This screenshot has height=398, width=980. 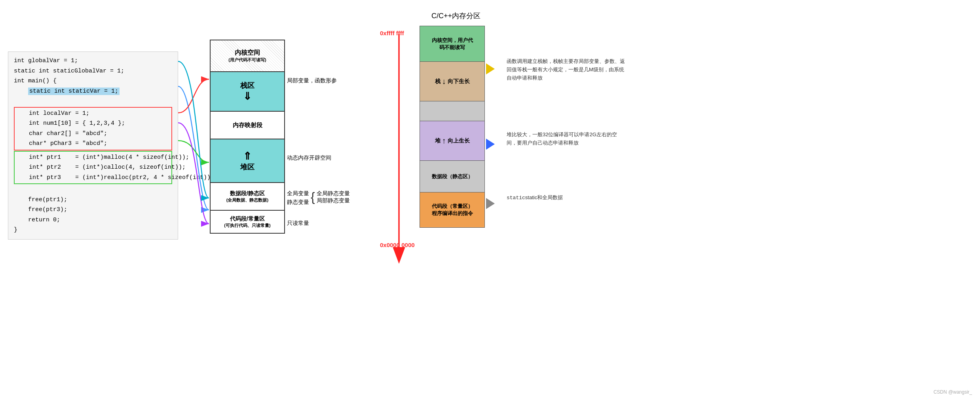 What do you see at coordinates (312, 81) in the screenshot?
I see `label-stack: 局部变量，函数形参` at bounding box center [312, 81].